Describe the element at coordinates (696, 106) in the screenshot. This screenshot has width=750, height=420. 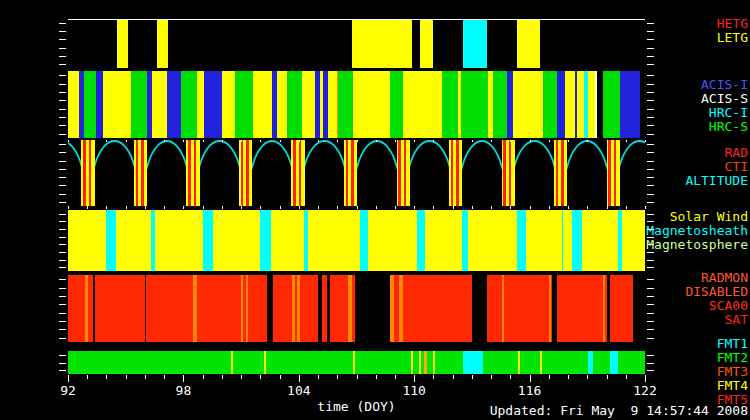
I see `legend-instruments: ACIS-IACIS-SHRC-IHRC-S` at that location.